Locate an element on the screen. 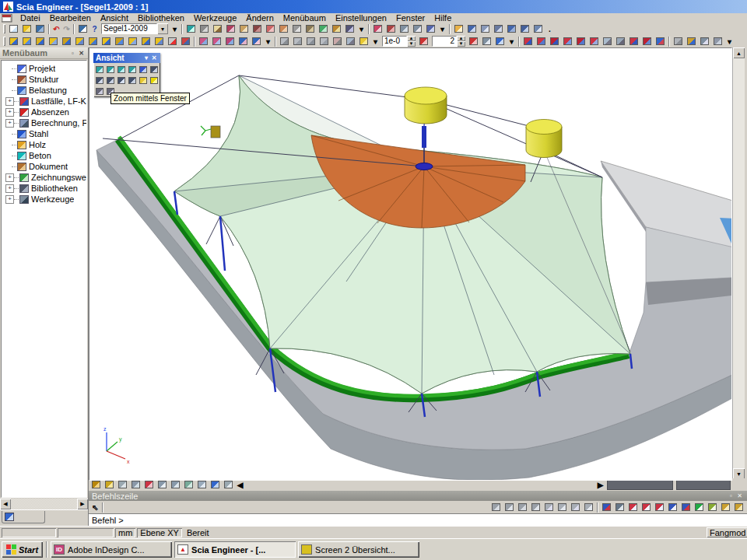  snap-solid-icon is located at coordinates (725, 507).